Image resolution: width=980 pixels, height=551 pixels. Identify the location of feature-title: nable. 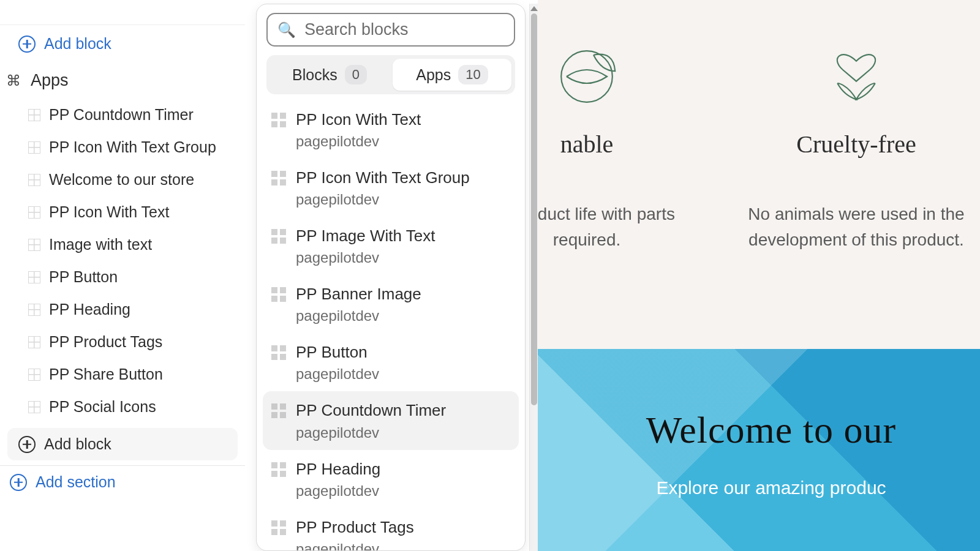
(624, 144).